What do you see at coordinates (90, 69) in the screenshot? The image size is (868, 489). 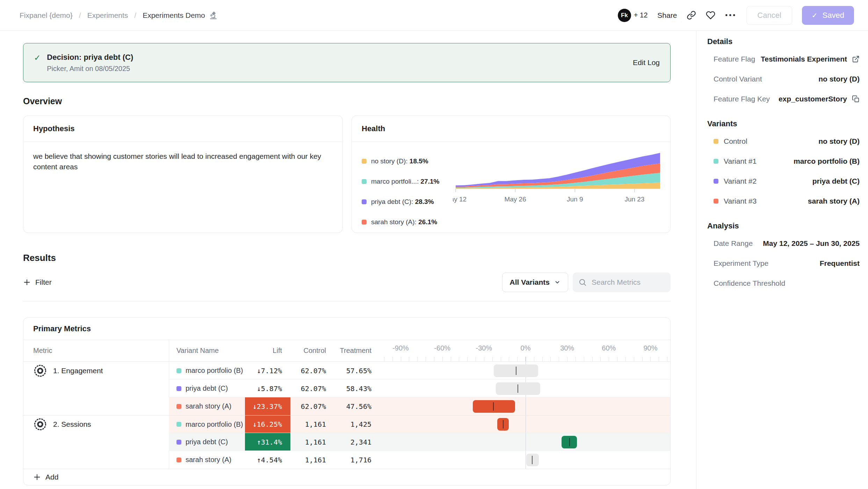 I see `decision-byline: Picker, Amit on 08/05/2025` at bounding box center [90, 69].